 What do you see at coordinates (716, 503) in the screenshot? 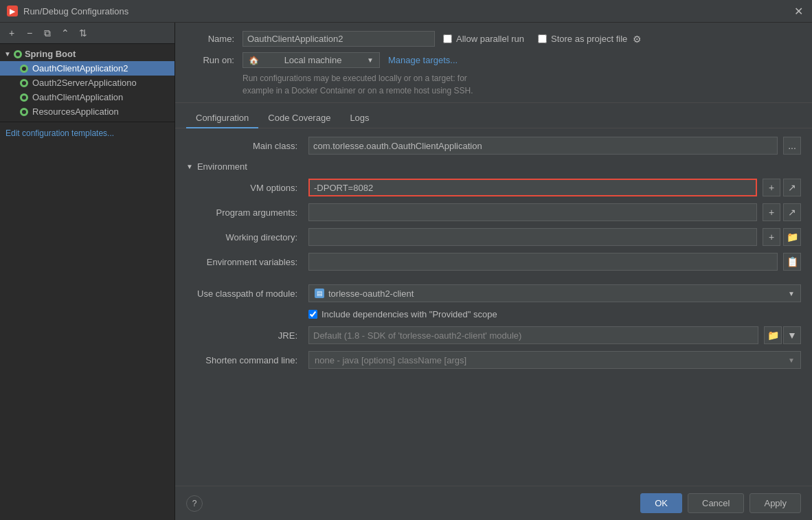
I see `cancel-button: Cancel` at bounding box center [716, 503].